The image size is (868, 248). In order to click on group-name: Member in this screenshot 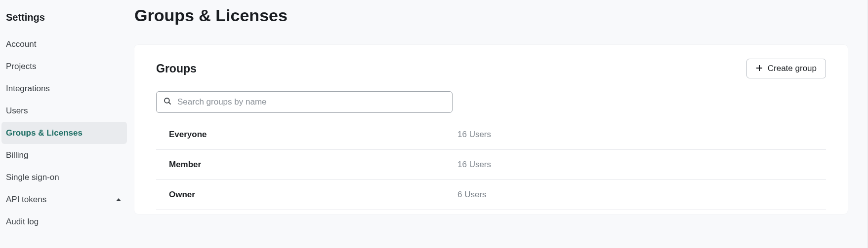, I will do `click(313, 165)`.